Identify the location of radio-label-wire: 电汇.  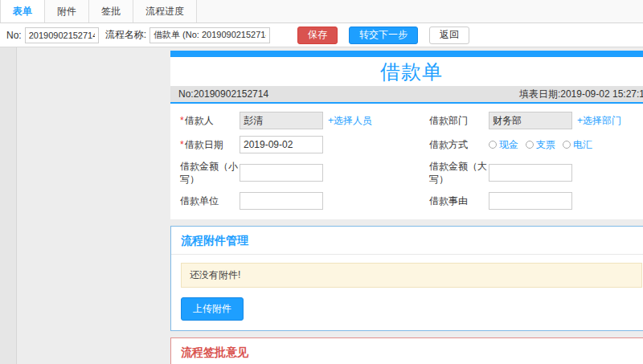
(583, 145).